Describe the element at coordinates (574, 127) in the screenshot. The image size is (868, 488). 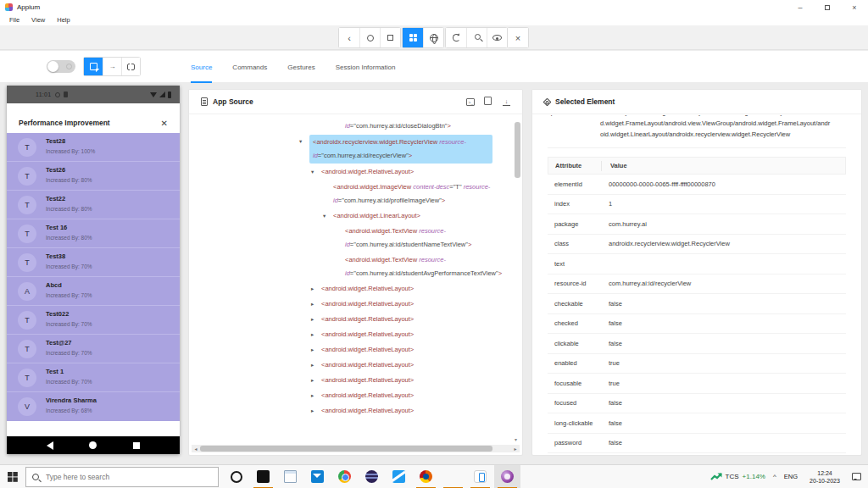
I see `xpath-label: xpath` at that location.